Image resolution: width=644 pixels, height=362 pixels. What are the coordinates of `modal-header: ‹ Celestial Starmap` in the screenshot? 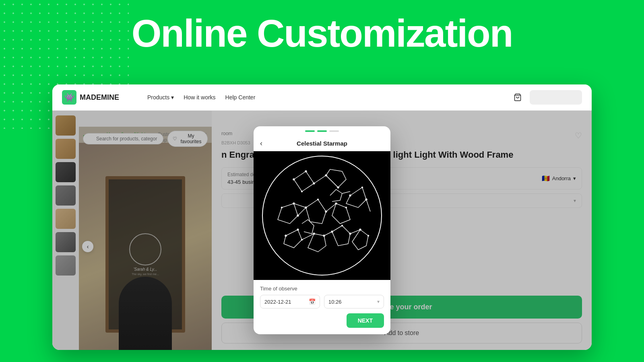 It's located at (322, 143).